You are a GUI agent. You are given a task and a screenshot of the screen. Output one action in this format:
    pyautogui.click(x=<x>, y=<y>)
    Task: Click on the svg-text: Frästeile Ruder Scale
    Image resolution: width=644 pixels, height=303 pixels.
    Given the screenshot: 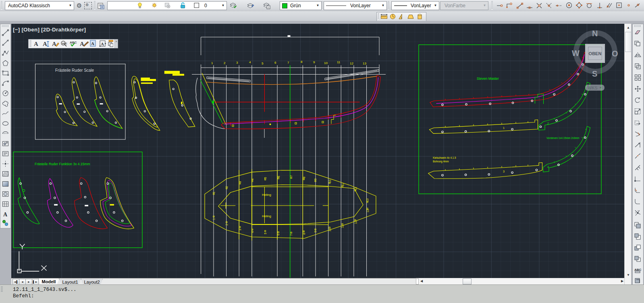 What is the action you would take?
    pyautogui.click(x=75, y=70)
    